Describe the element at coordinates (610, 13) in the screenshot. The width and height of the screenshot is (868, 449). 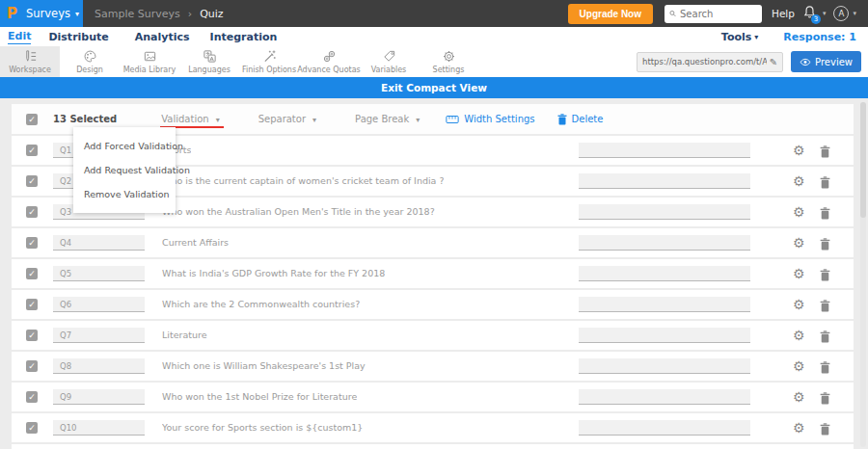
I see `upgrade-now-button: Upgrade Now` at that location.